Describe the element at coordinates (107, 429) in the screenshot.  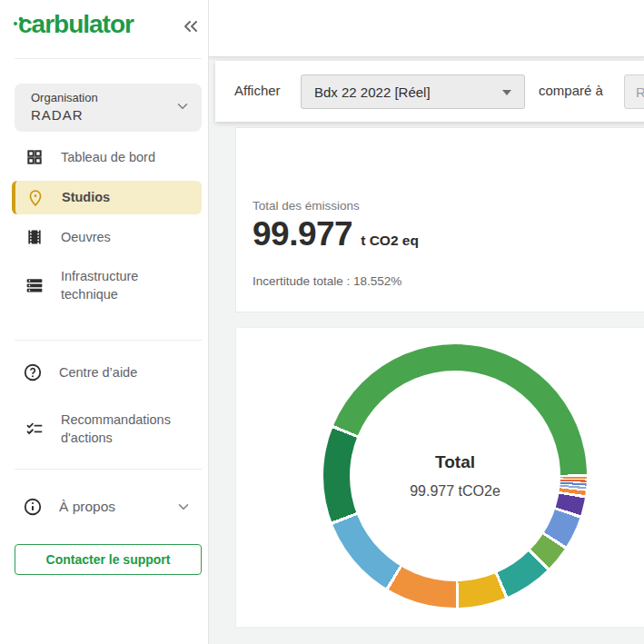
I see `sidebar-item-recommandations: Recommandations d'actions` at that location.